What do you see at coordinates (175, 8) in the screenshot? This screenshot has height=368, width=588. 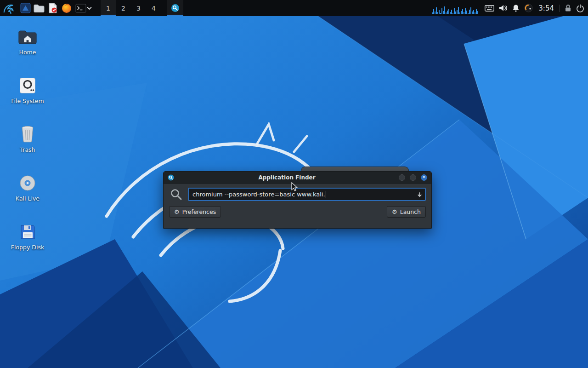 I see `application-finder-icon` at bounding box center [175, 8].